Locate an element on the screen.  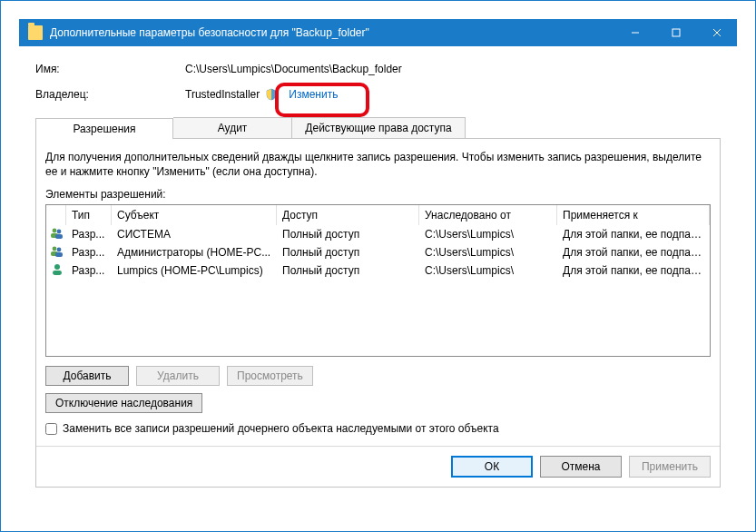
cancel-button: Отмена is located at coordinates (581, 467).